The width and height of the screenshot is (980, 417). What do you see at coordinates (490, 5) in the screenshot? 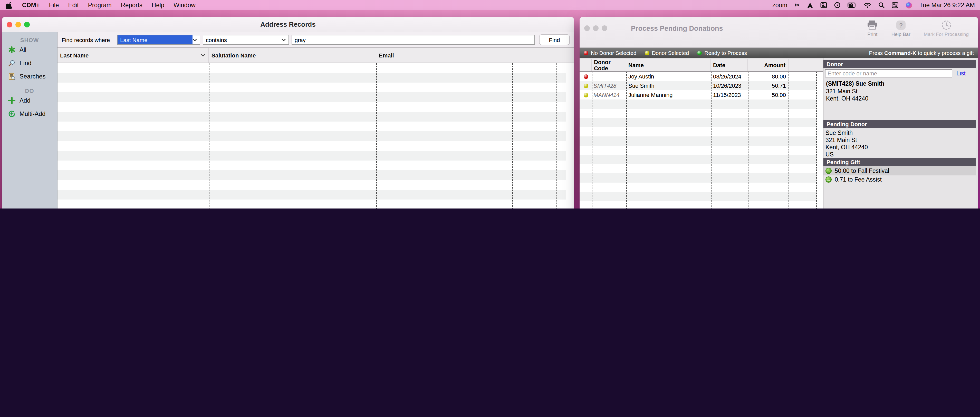
I see `menu-bar: CDM+ File Edit Program Reports Help Wind…` at bounding box center [490, 5].